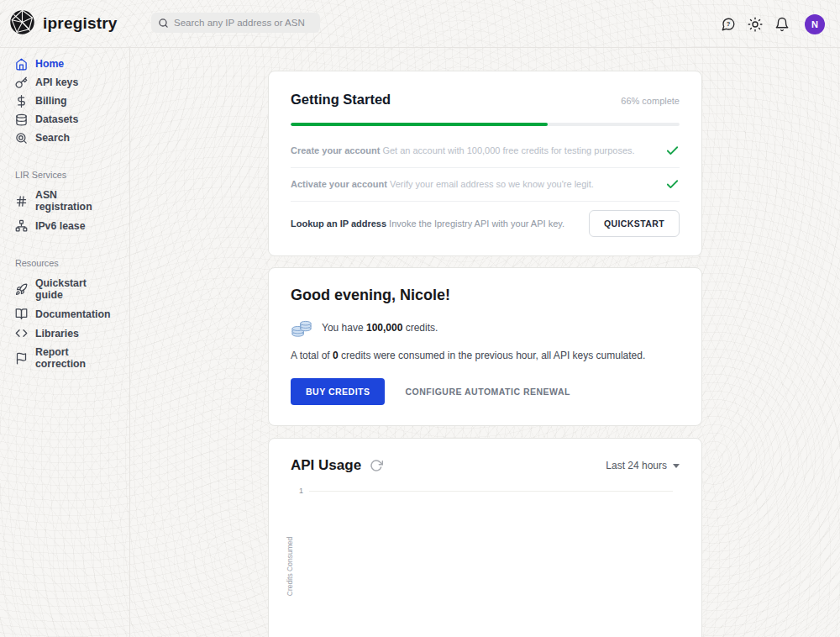 The height and width of the screenshot is (637, 840). Describe the element at coordinates (755, 24) in the screenshot. I see `theme-sun-icon` at that location.